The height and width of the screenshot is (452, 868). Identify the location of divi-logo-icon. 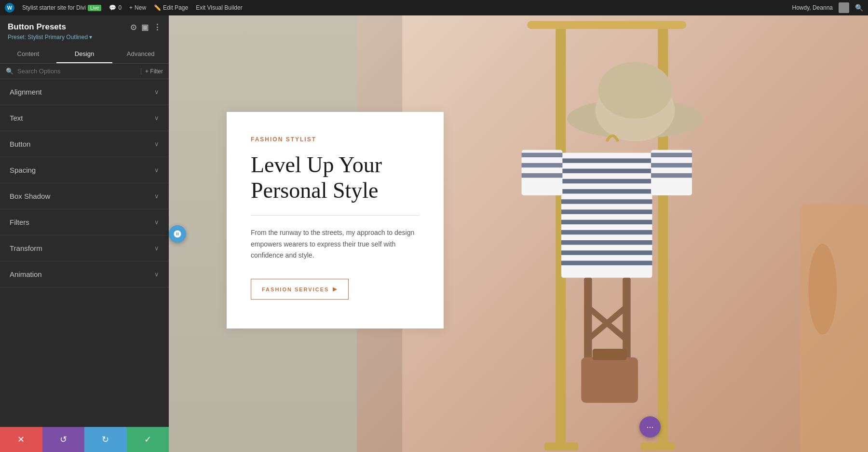
(177, 234).